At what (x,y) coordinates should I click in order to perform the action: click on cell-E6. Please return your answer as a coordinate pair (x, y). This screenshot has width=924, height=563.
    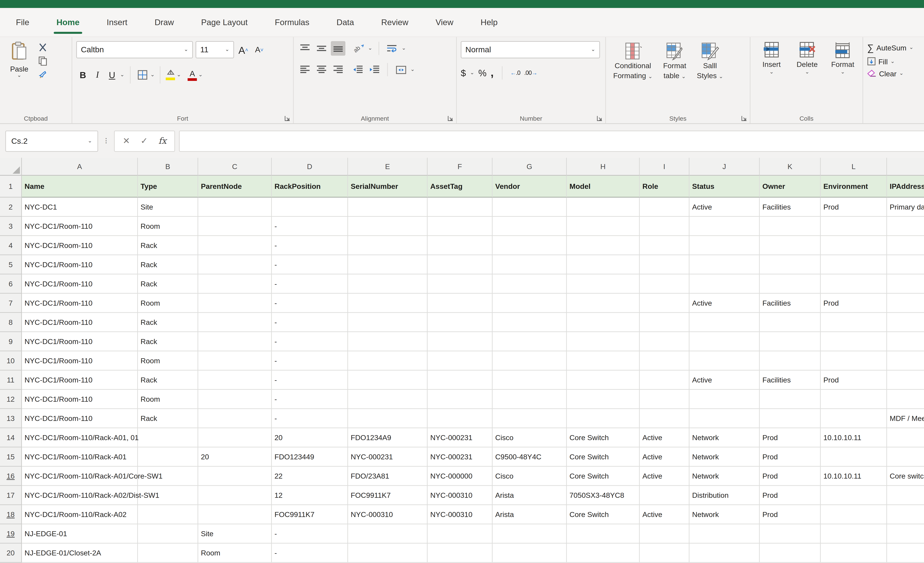
    Looking at the image, I should click on (388, 284).